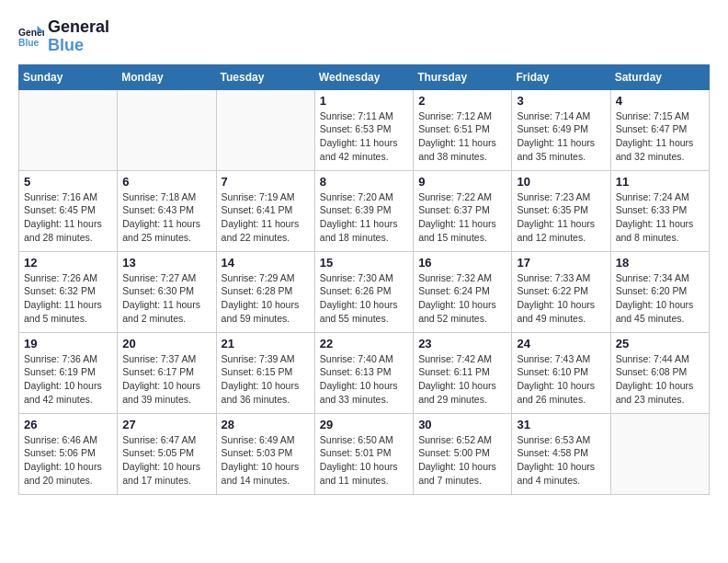  Describe the element at coordinates (462, 344) in the screenshot. I see `day-number: 23` at that location.